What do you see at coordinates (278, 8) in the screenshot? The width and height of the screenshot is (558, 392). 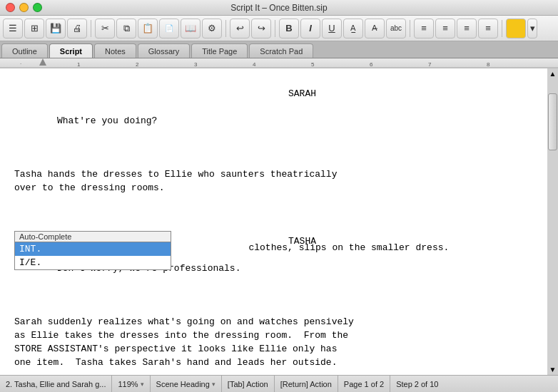 I see `window-title: Script It – Once Bitten.sip` at bounding box center [278, 8].